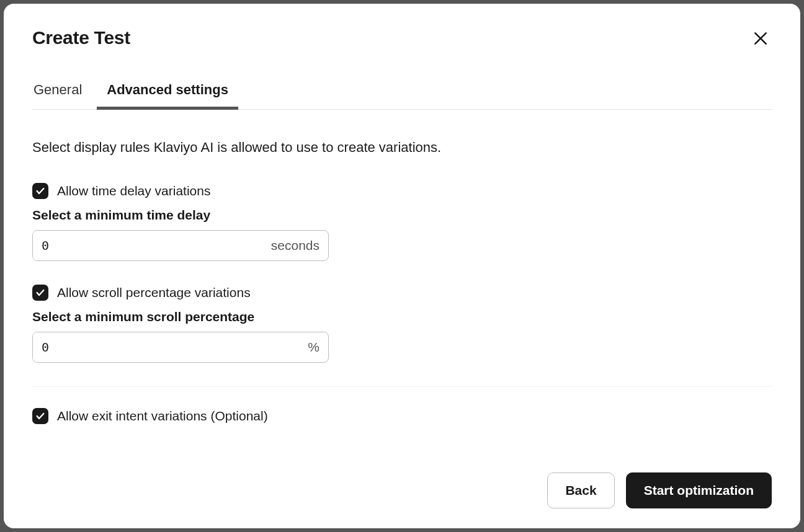  Describe the element at coordinates (402, 484) in the screenshot. I see `modal-footer: Back Start optimization` at that location.